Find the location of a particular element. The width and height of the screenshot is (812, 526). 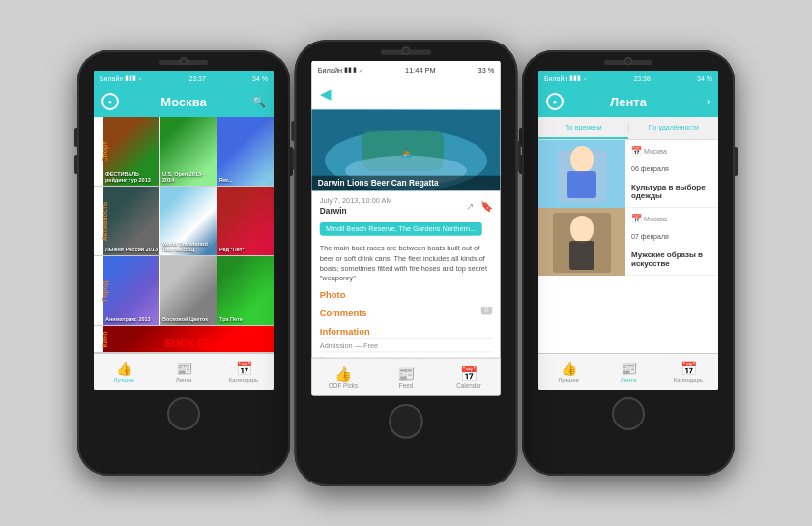

city-images: Аниматрикс 2013 Восковой Цветок Тра Пете is located at coordinates (188, 290).